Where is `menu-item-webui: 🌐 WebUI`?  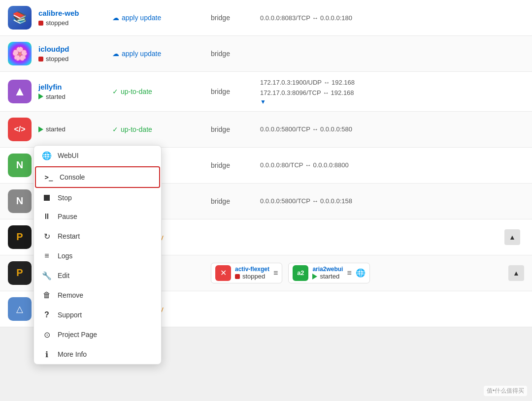
menu-item-webui: 🌐 WebUI is located at coordinates (98, 155).